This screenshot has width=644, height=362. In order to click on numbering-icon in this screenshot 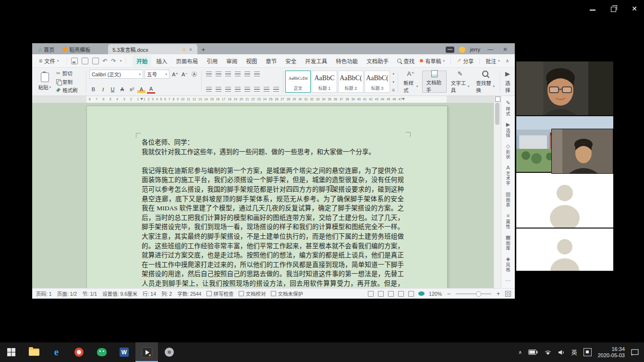, I will do `click(218, 74)`.